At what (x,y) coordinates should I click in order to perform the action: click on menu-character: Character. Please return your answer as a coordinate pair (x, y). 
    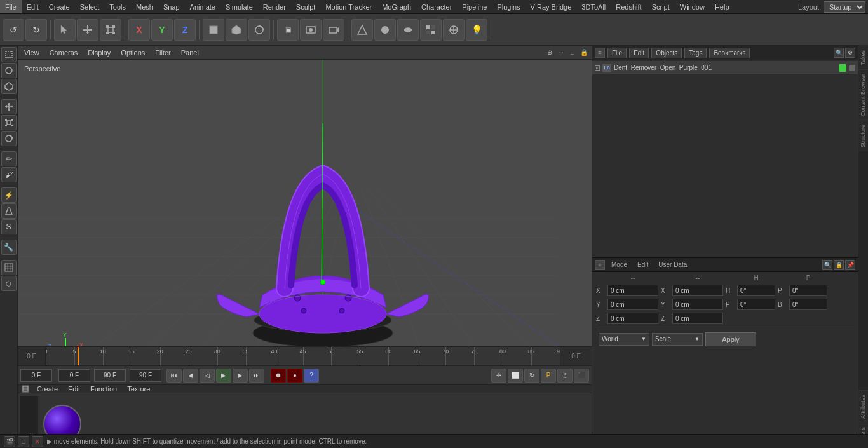
    Looking at the image, I should click on (437, 6).